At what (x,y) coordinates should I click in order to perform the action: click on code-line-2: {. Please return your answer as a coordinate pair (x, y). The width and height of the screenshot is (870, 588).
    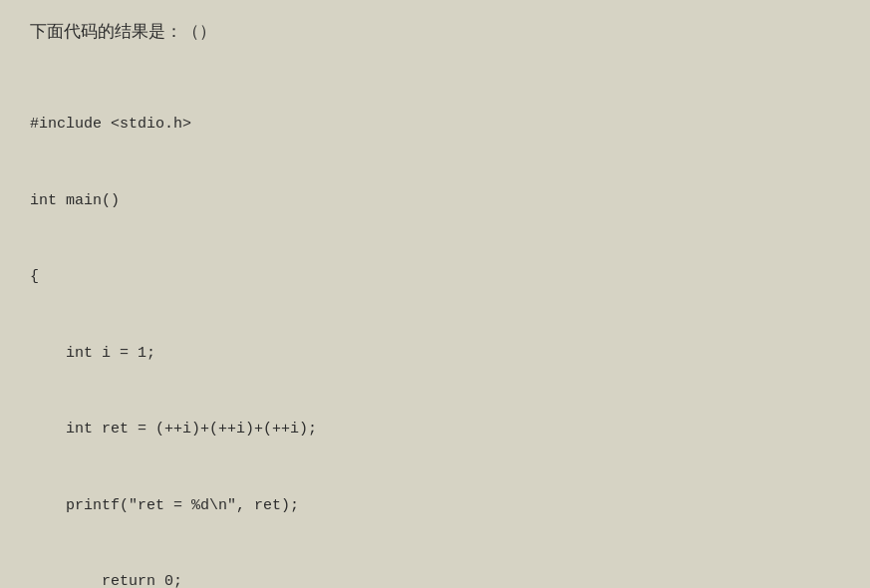
    Looking at the image, I should click on (435, 277).